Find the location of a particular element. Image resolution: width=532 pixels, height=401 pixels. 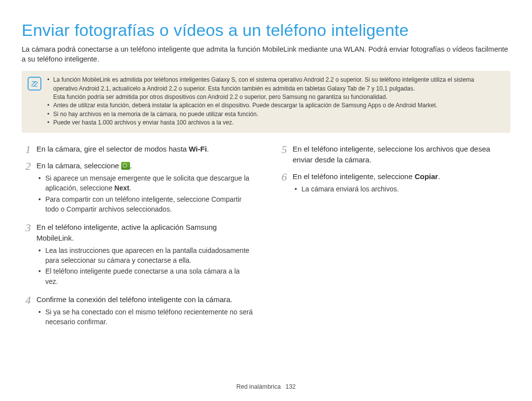

note-text: Puede ver hasta 1.000 archivos y enviar … is located at coordinates (143, 123).